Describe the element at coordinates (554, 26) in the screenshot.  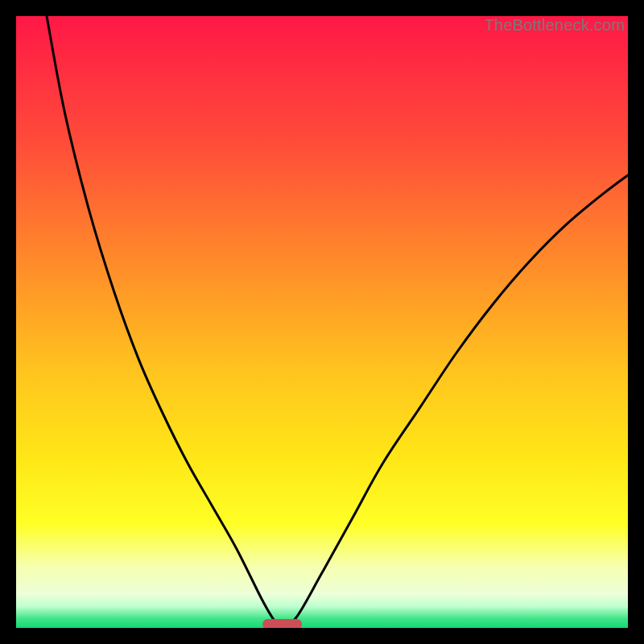
I see `watermark-text: TheBottleneck.com` at that location.